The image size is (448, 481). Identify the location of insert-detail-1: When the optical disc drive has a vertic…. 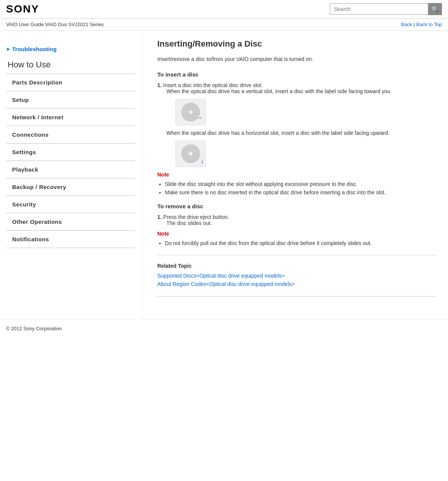
(302, 91).